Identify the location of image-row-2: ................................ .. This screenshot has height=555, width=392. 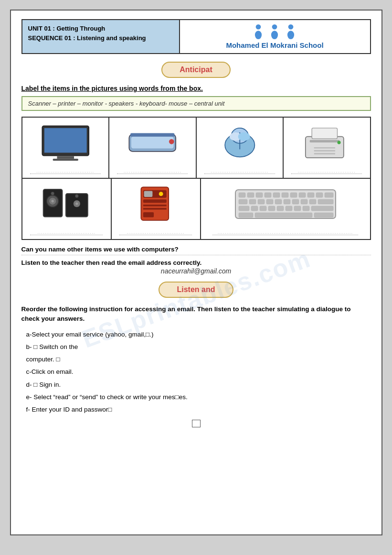
(196, 209).